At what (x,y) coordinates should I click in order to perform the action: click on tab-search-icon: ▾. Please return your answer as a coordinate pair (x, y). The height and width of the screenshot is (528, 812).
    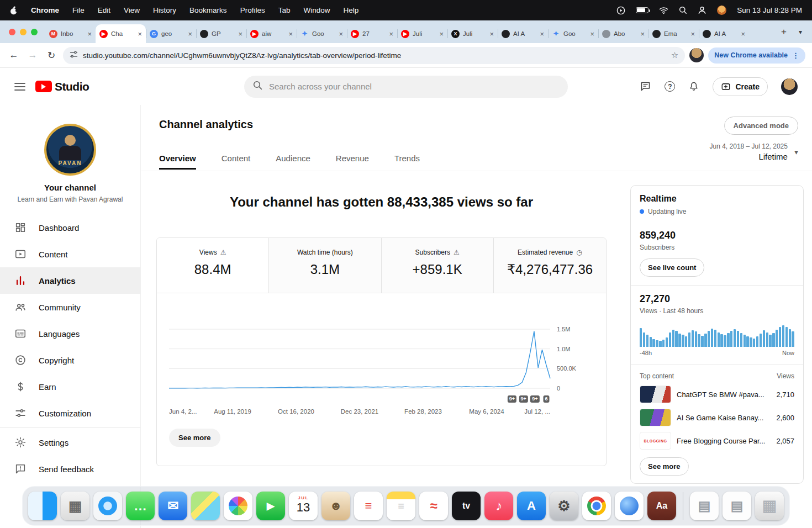
    Looking at the image, I should click on (800, 32).